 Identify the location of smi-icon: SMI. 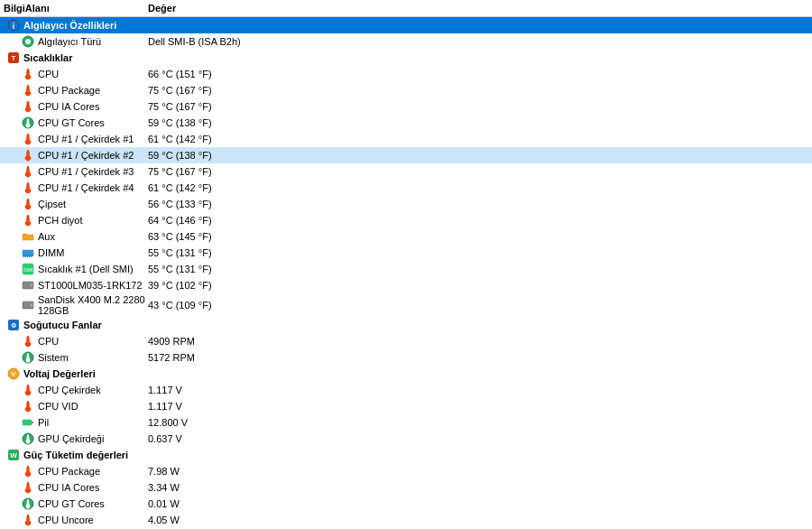
(28, 269).